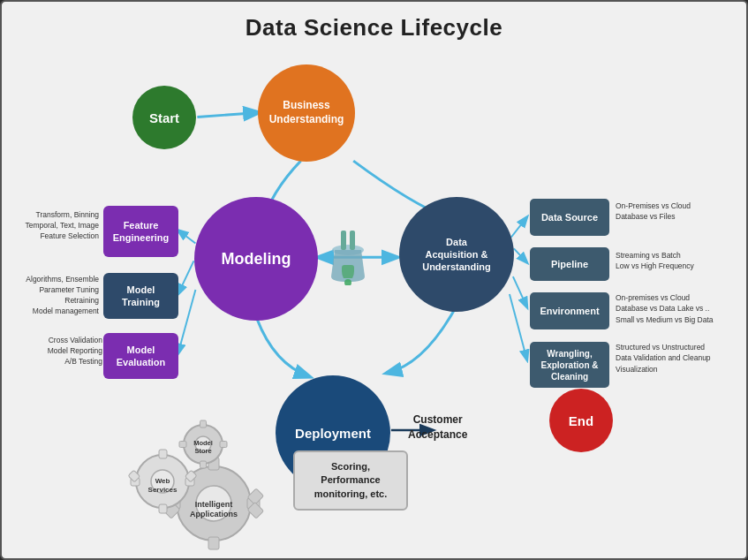 The image size is (748, 560). I want to click on annotation-pipeline: Streaming vs Batch Low vs High Frequency, so click(673, 261).